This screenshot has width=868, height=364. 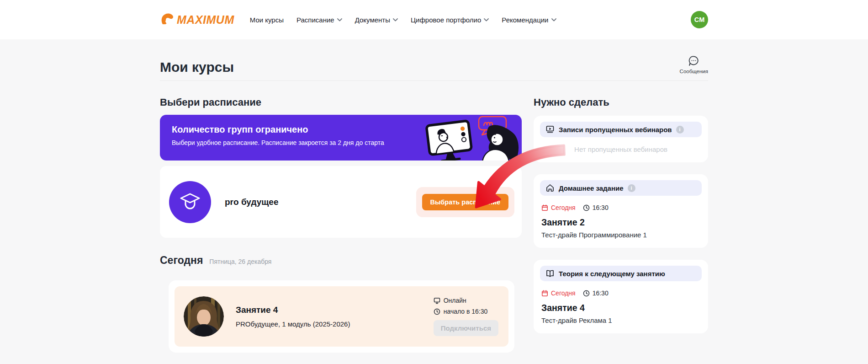 What do you see at coordinates (252, 202) in the screenshot?
I see `course-name: pro будущее` at bounding box center [252, 202].